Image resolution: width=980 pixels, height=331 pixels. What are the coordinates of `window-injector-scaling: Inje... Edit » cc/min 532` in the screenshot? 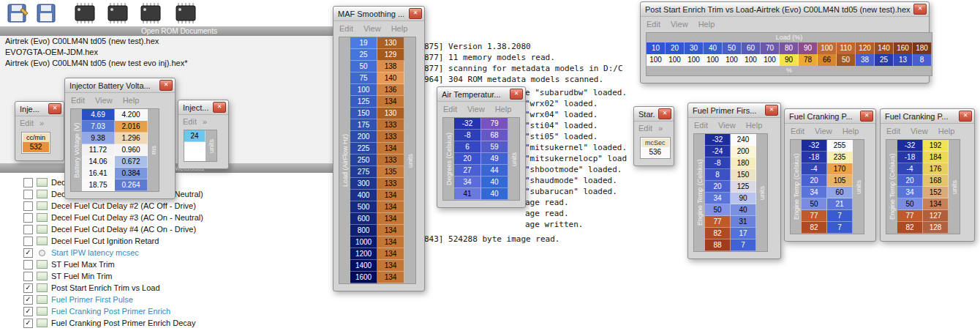 It's located at (39, 131).